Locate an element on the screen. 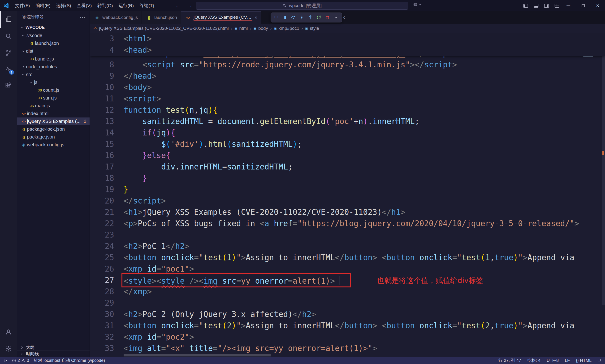 This screenshot has height=364, width=605. more-actions-icon: ⋯ is located at coordinates (82, 17).